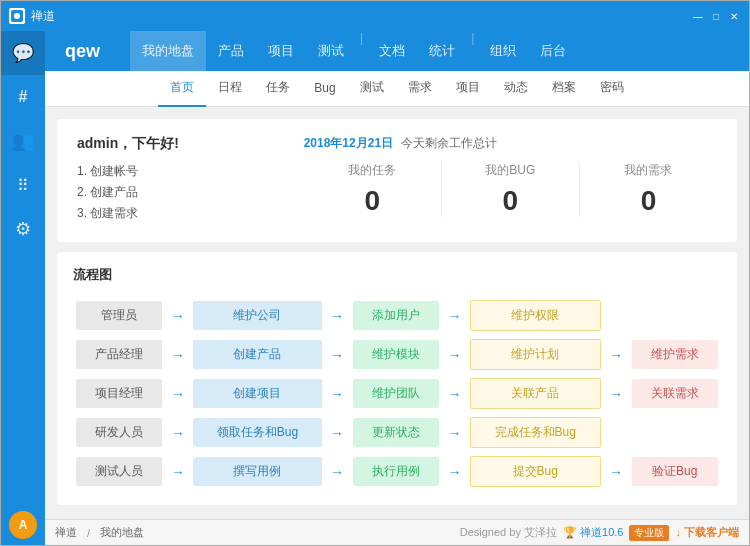 The image size is (750, 546). I want to click on nav-item-project: 项目, so click(281, 51).